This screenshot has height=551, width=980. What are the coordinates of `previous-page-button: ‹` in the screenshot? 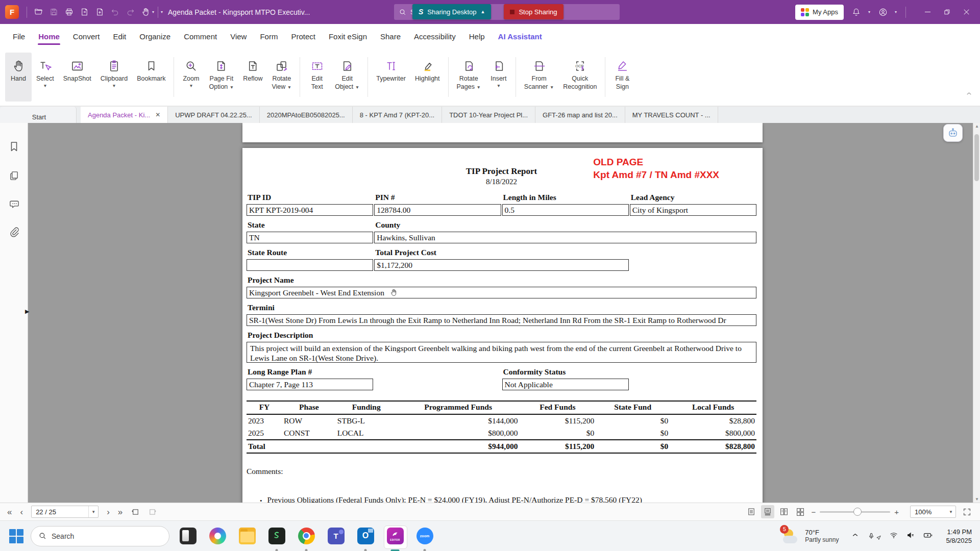 It's located at (21, 512).